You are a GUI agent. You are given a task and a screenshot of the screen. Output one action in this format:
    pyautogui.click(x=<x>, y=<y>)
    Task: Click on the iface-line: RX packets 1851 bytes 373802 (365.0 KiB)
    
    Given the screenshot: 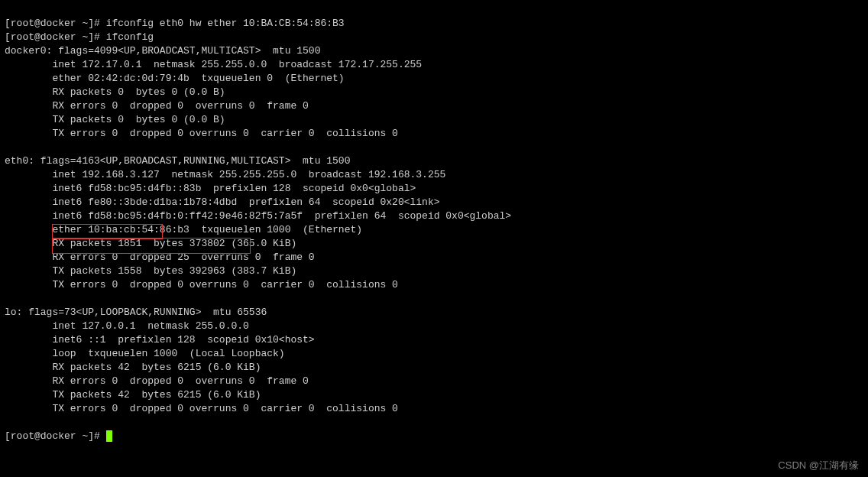 What is the action you would take?
    pyautogui.click(x=151, y=243)
    